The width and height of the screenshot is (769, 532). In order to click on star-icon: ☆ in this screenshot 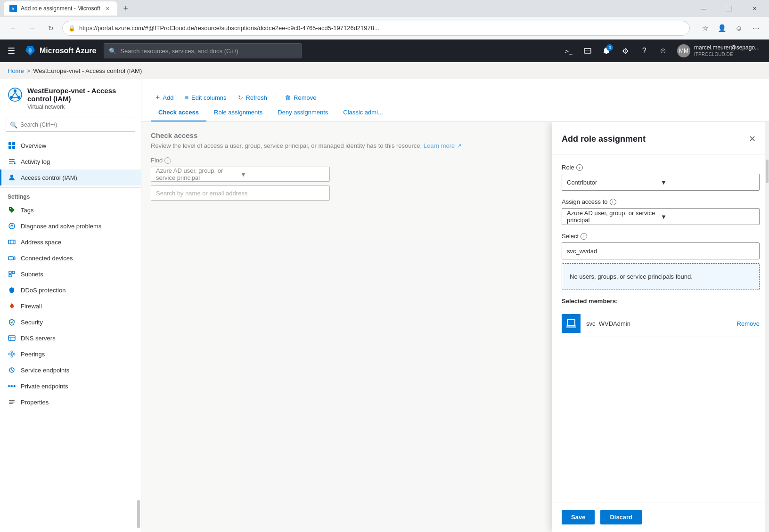, I will do `click(705, 28)`.